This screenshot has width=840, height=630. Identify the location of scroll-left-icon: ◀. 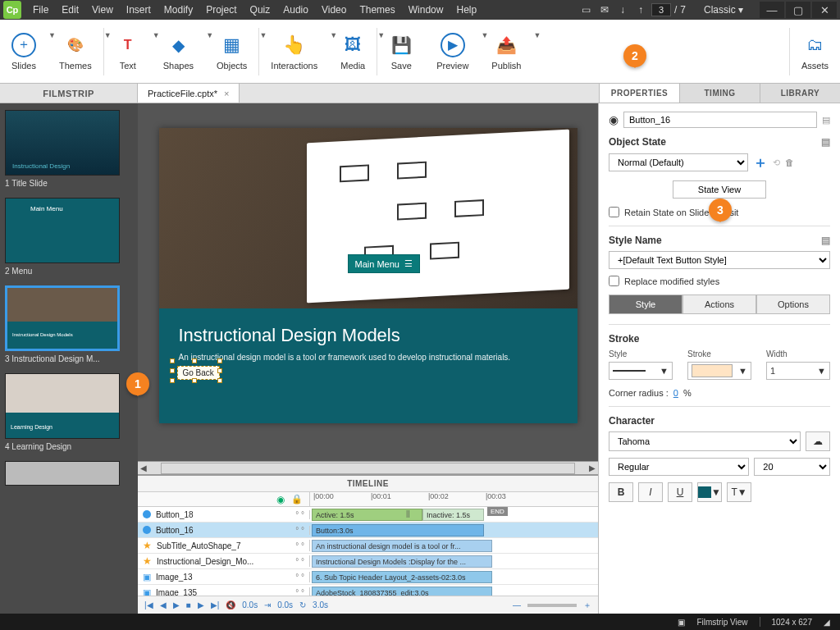
(144, 468).